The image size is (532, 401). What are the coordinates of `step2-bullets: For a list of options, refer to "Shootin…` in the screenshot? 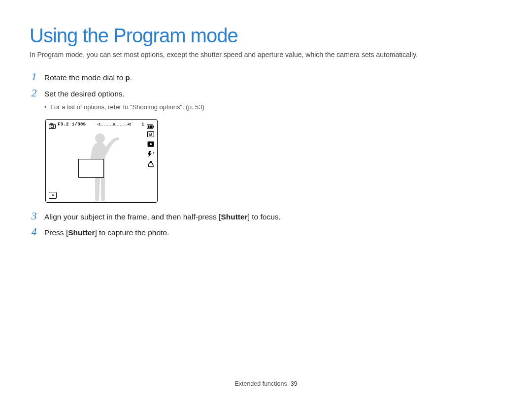 It's located at (170, 107).